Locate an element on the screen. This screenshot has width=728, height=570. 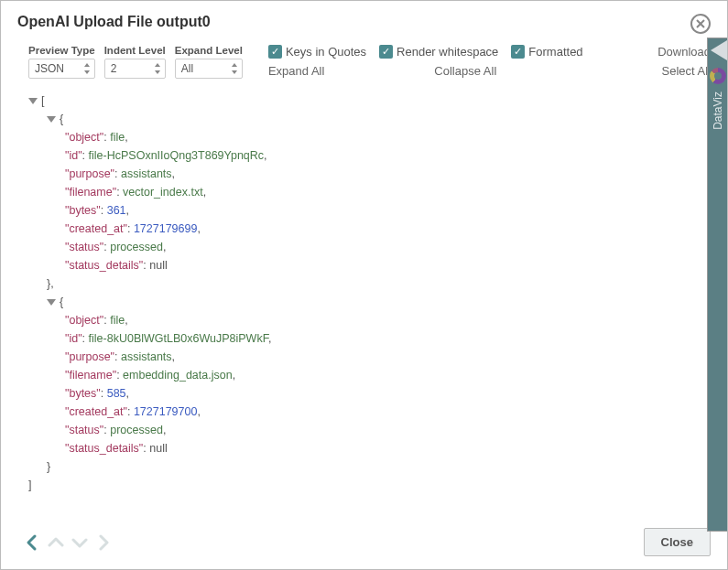
close-icon is located at coordinates (701, 24).